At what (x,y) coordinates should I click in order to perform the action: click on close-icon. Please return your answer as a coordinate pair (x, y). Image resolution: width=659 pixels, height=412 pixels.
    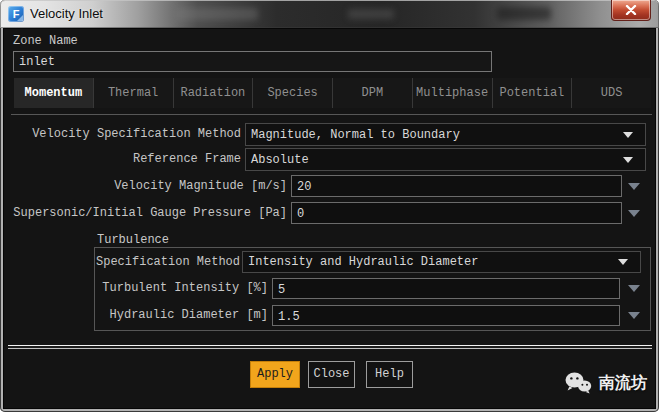
    Looking at the image, I should click on (631, 10).